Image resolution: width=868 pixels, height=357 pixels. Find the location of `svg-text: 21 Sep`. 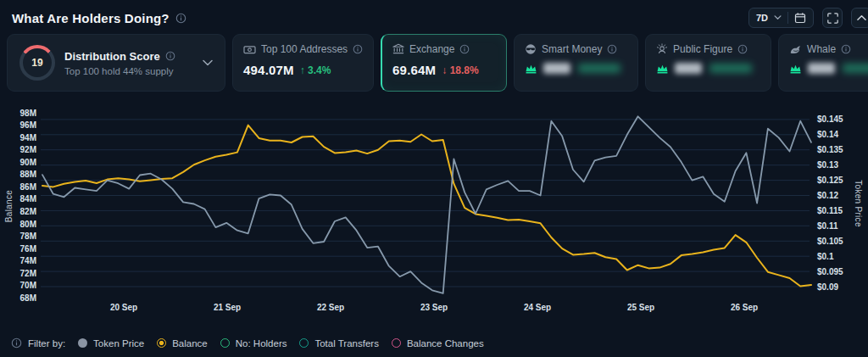

svg-text: 21 Sep is located at coordinates (227, 307).